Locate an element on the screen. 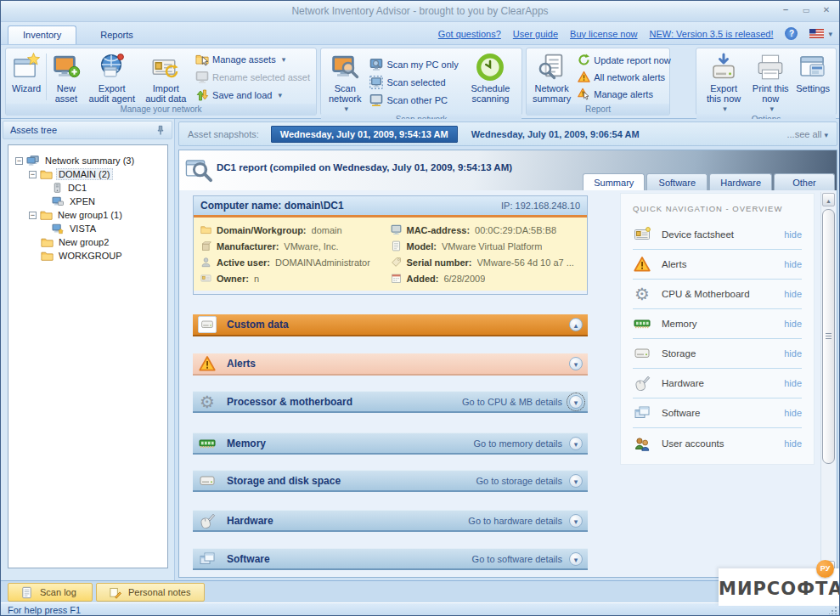 Image resolution: width=840 pixels, height=616 pixels. tree-item-label: XPEN is located at coordinates (82, 201).